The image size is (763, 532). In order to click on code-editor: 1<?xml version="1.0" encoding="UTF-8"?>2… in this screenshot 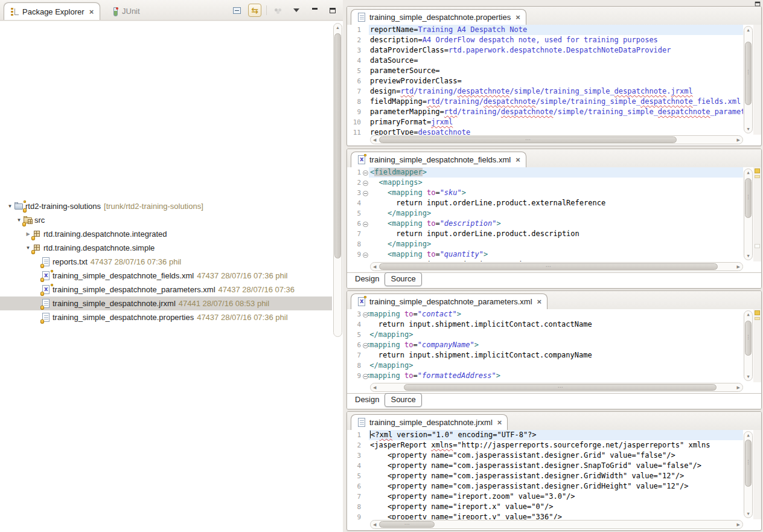, I will do `click(545, 475)`.